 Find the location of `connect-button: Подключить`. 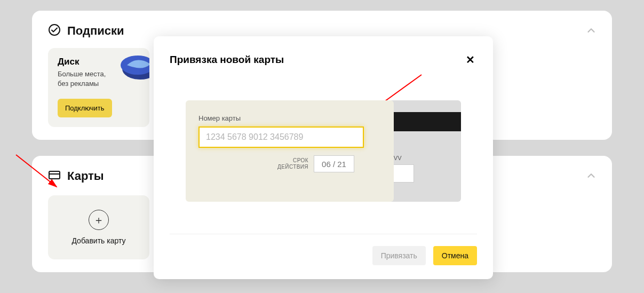

connect-button: Подключить is located at coordinates (85, 108).